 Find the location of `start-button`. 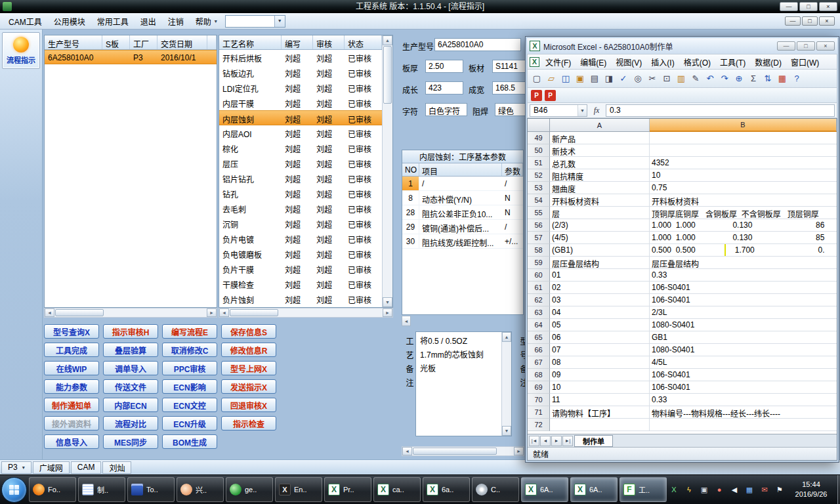

start-button is located at coordinates (14, 490).